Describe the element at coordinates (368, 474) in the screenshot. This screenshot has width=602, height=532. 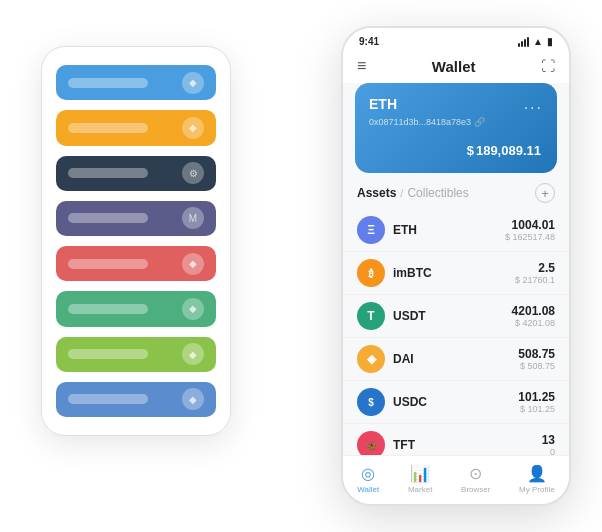
I see `wallet-nav-icon: ◎` at that location.